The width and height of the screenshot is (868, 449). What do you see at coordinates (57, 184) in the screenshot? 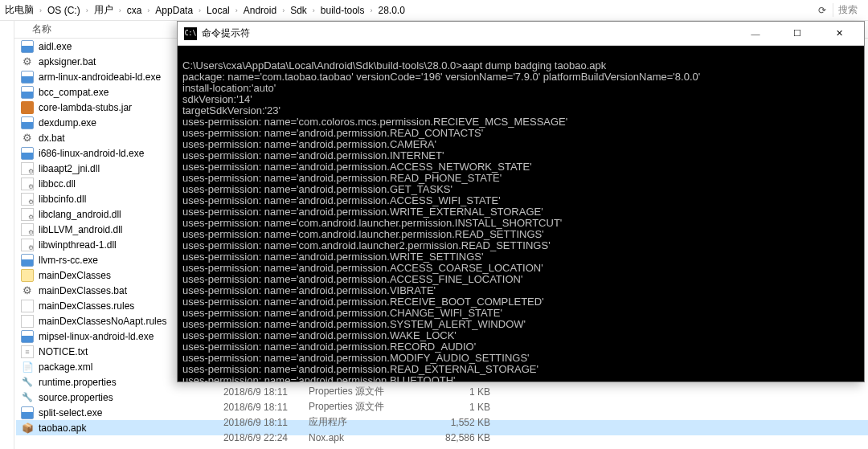
I see `file-name: libbcc.dll` at bounding box center [57, 184].